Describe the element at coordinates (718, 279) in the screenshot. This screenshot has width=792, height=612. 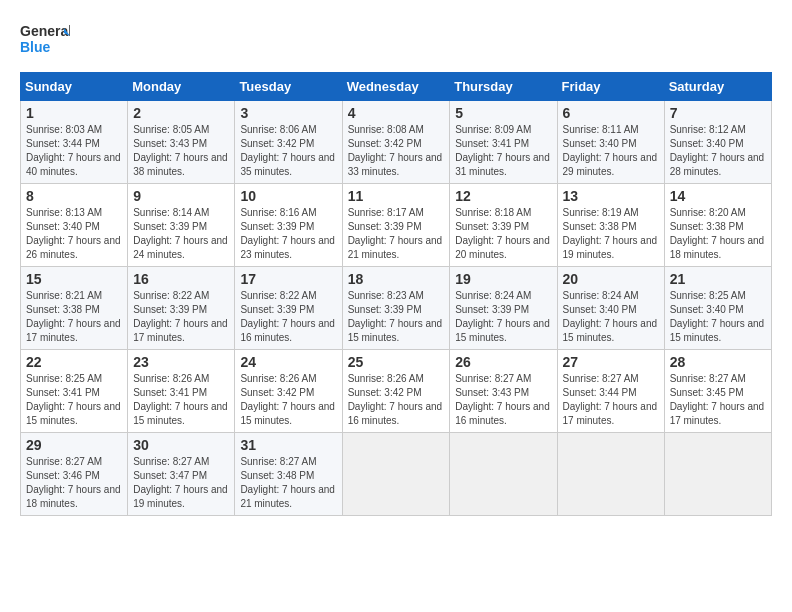
I see `day-number: 21` at that location.